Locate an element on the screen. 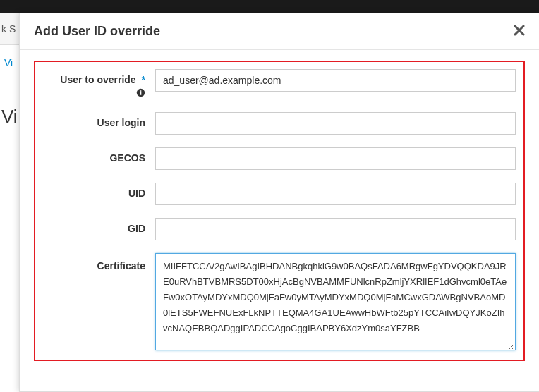  modal-title: Add User ID override is located at coordinates (97, 31).